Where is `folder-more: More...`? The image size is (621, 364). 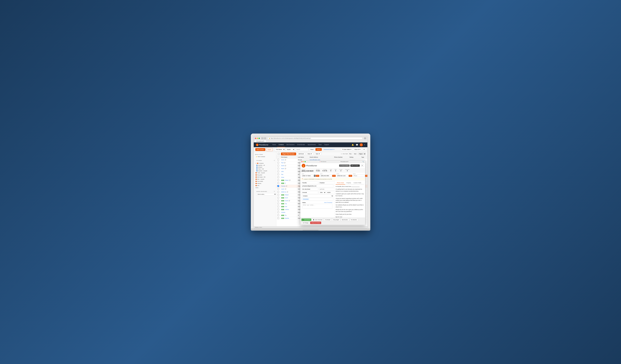 folder-more: More... is located at coordinates (265, 188).